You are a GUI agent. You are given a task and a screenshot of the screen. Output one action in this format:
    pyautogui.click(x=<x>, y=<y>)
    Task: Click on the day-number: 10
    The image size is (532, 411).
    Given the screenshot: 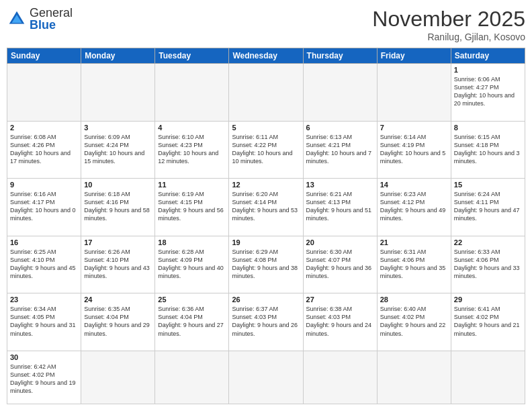 What is the action you would take?
    pyautogui.click(x=118, y=185)
    